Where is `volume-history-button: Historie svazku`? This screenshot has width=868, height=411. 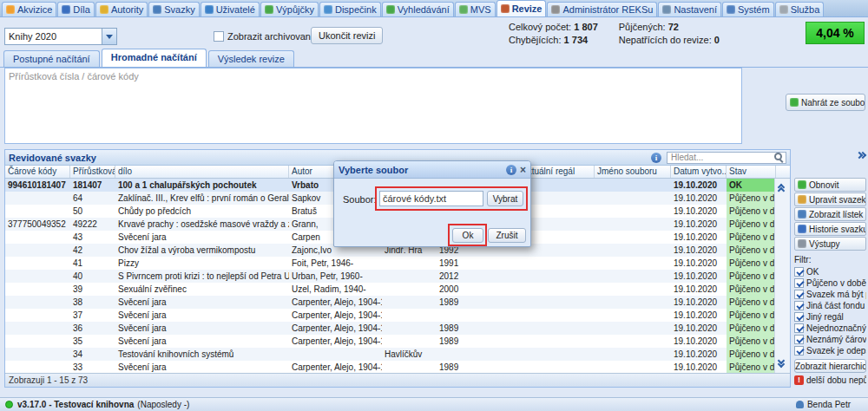
volume-history-button: Historie svazku is located at coordinates (830, 229).